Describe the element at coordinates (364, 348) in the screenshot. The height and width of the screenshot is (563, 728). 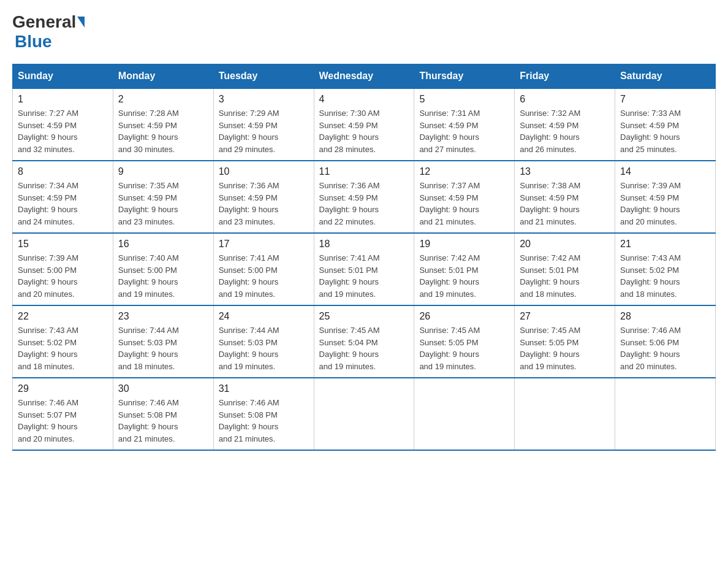
I see `day-info: Sunrise: 7:45 AM Sunset: 5:04 PM Dayligh…` at that location.